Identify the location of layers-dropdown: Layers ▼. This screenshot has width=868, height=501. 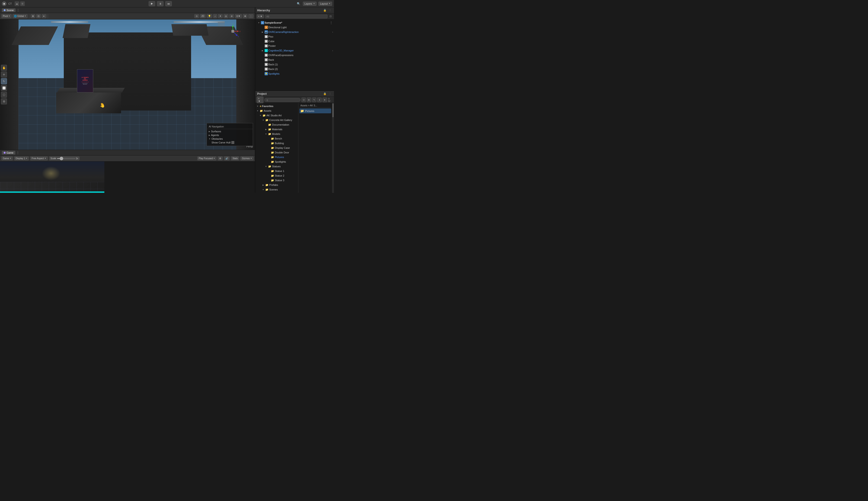
(310, 4).